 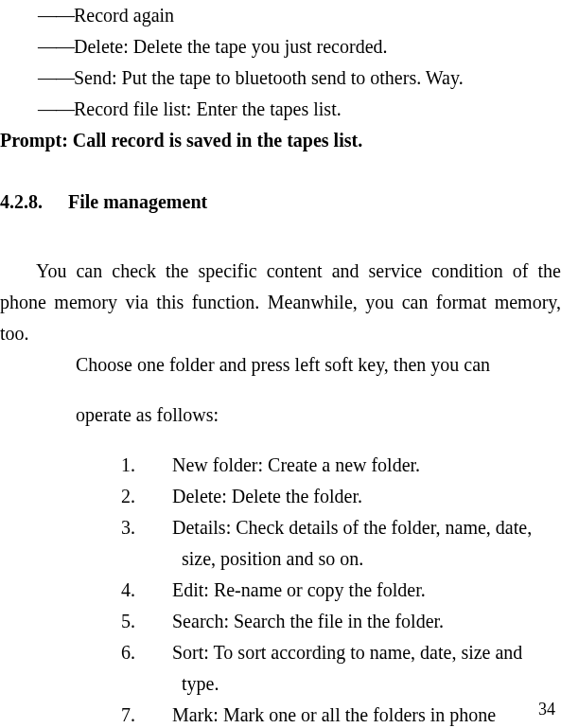 I want to click on list-item: 1.New folder: Create a new folder., so click(x=356, y=466).